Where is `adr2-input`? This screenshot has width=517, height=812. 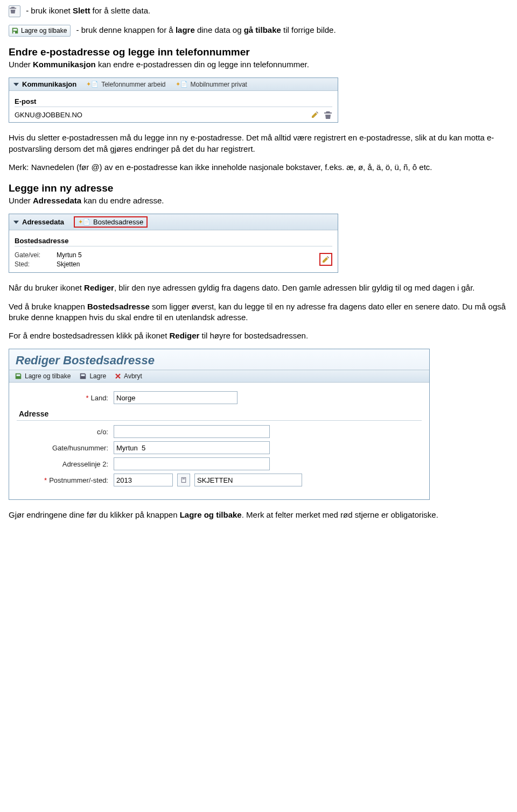
adr2-input is located at coordinates (192, 464).